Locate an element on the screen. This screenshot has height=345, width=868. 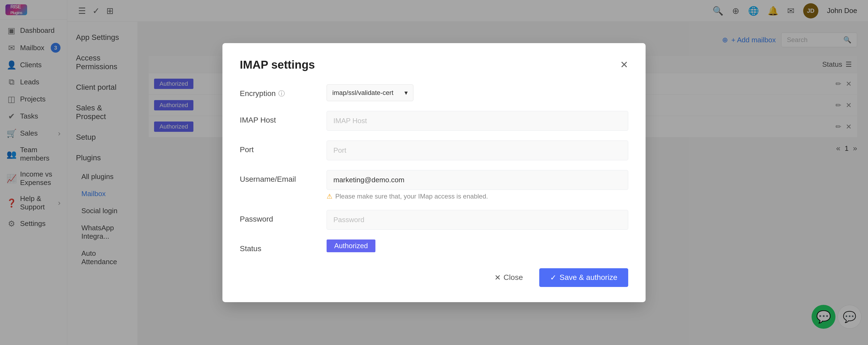
imap-host-input is located at coordinates (477, 121).